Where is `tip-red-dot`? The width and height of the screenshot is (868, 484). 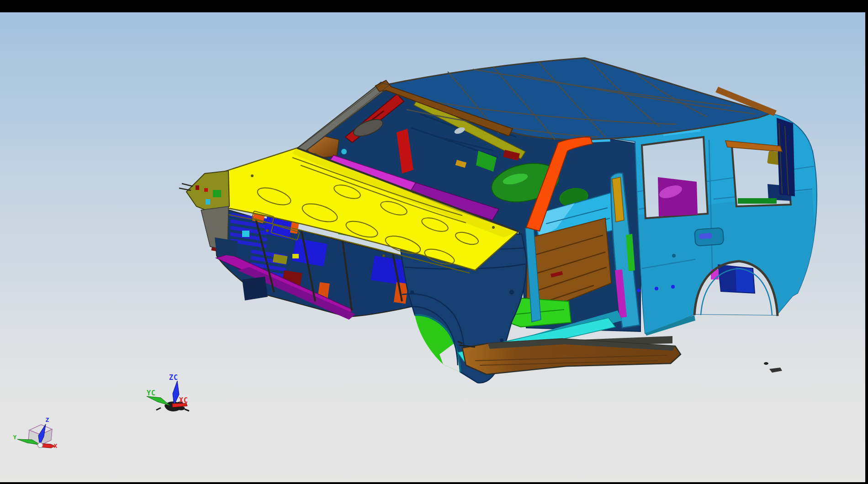 tip-red-dot is located at coordinates (206, 190).